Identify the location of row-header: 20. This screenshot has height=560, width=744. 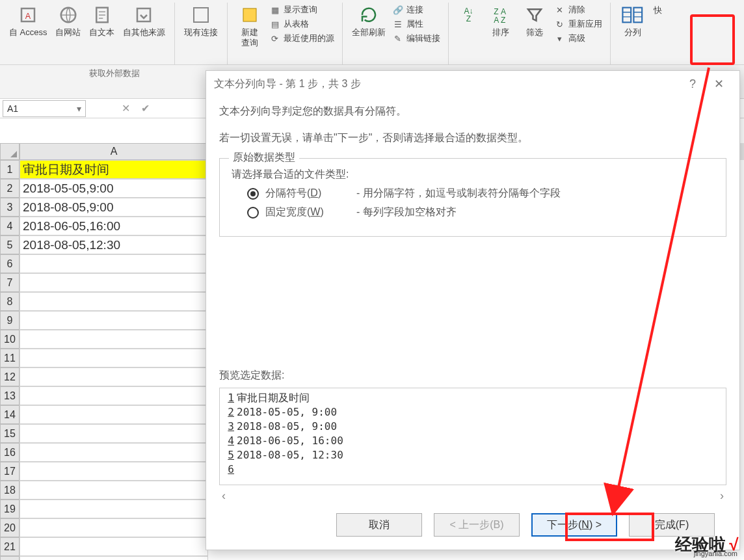
(10, 528).